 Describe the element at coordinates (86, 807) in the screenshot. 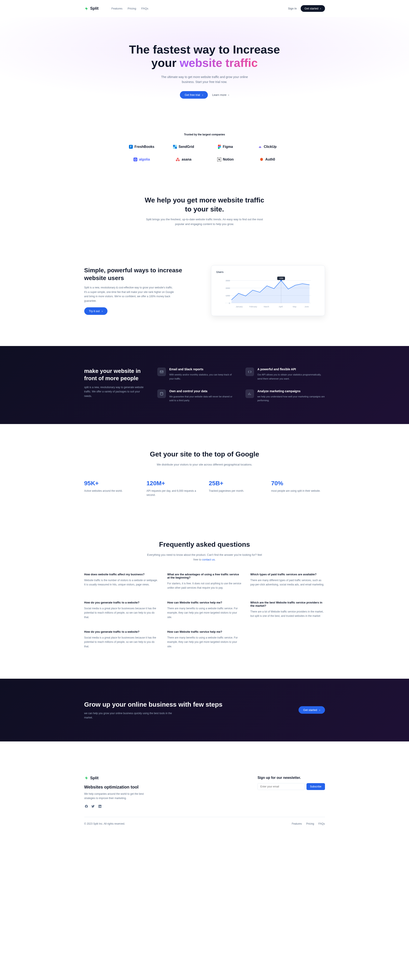

I see `facebook-icon` at that location.